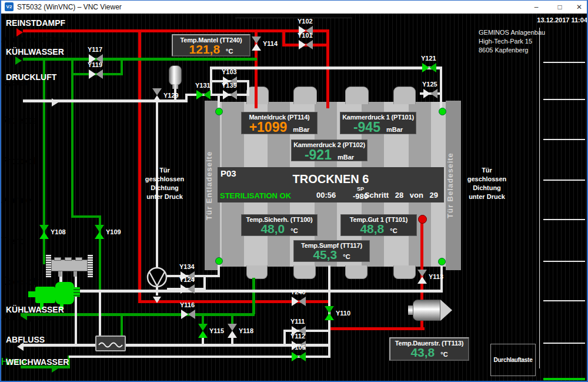  I want to click on vnc-toolbar-tab, so click(294, 16).